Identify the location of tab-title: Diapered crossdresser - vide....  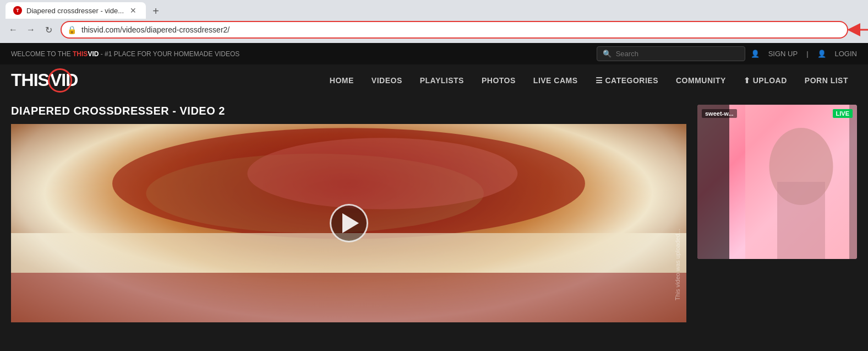
(75, 11).